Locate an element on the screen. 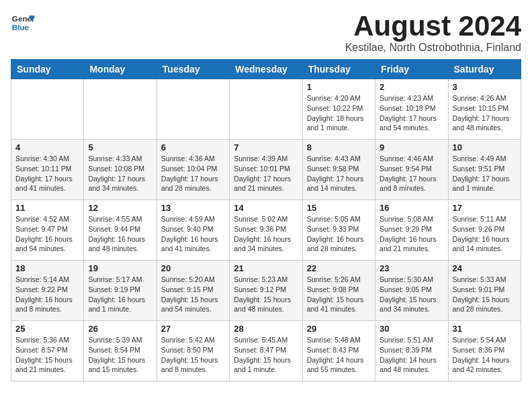 The height and width of the screenshot is (411, 532). day-info: Sunrise: 5:14 AM Sunset: 9:22 PM Dayligh… is located at coordinates (47, 294).